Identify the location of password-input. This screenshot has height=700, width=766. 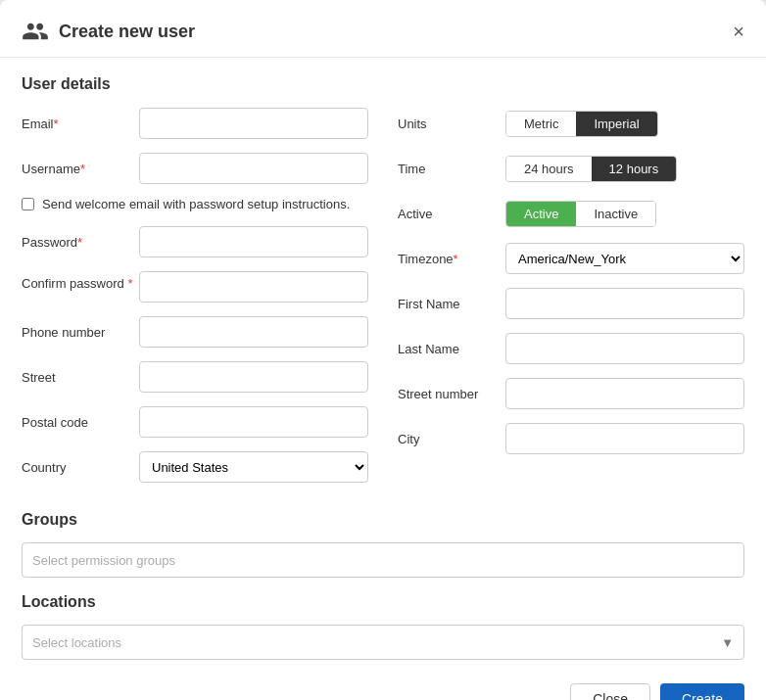
(254, 242).